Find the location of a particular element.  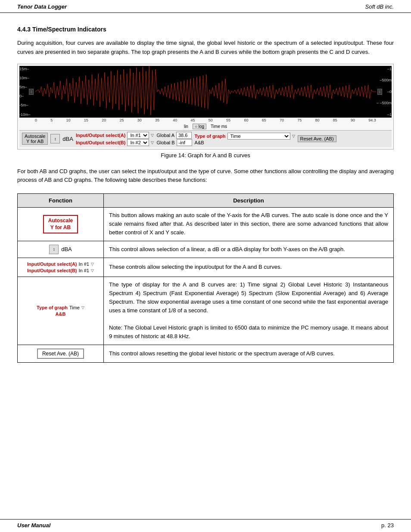

global-b-value: -inf is located at coordinates (184, 143).